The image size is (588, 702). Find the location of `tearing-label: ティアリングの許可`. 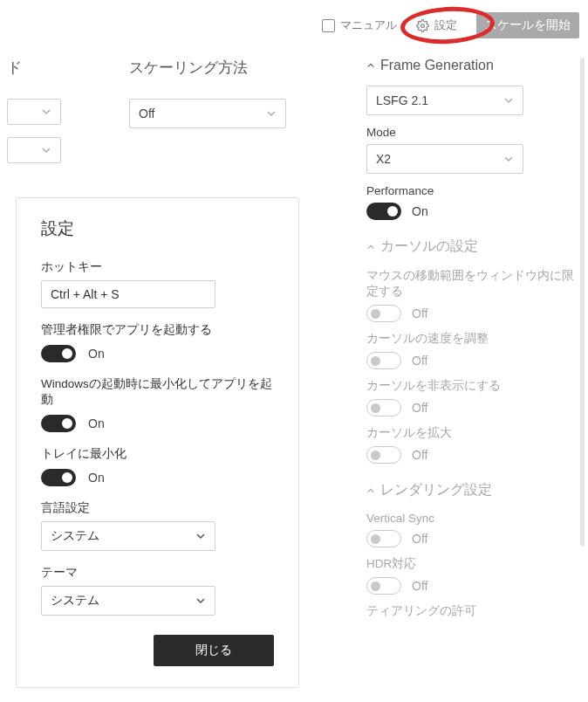

tearing-label: ティアリングの許可 is located at coordinates (471, 611).